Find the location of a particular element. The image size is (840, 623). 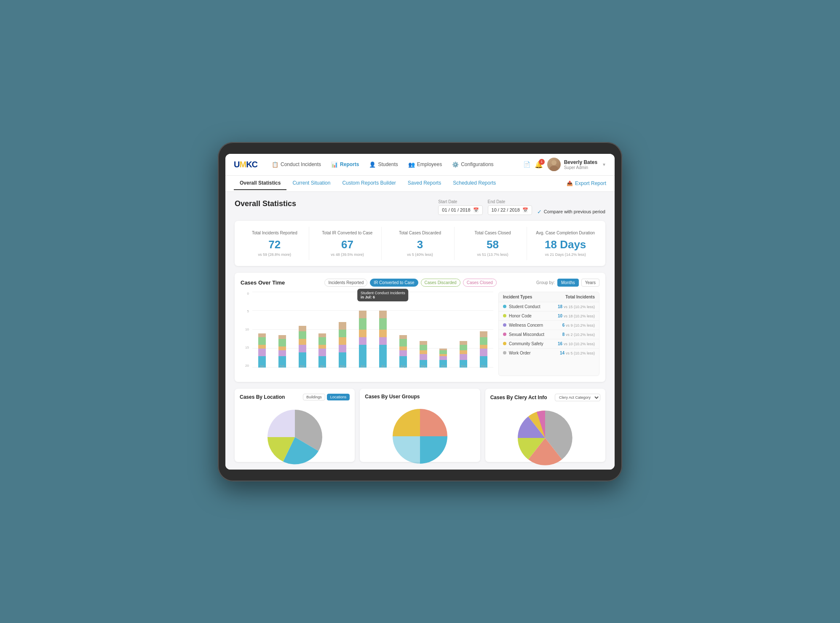

incident-row-2: Wellness Concern 6 vs 9 (10.2% less) is located at coordinates (549, 325).